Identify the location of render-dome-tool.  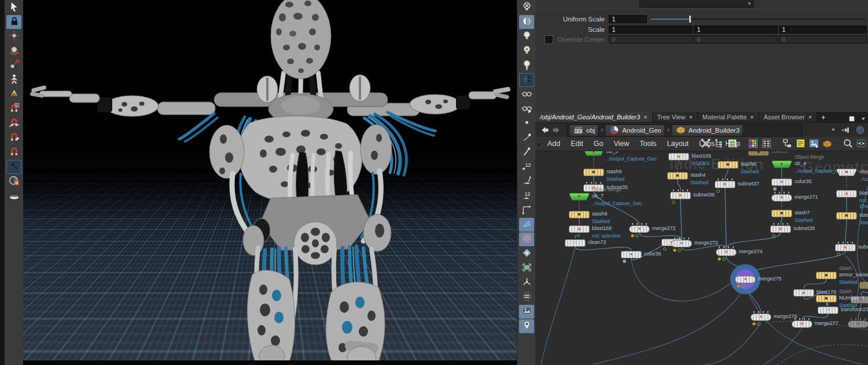
(14, 196).